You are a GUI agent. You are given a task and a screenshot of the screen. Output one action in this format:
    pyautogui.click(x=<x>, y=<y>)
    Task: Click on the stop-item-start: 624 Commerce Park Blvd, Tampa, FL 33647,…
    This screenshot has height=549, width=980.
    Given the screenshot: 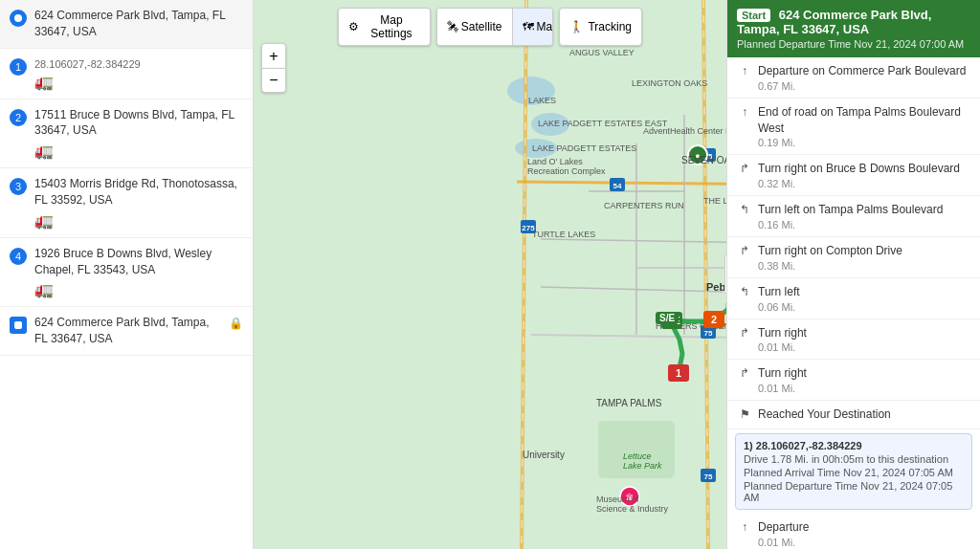 What is the action you would take?
    pyautogui.click(x=126, y=25)
    